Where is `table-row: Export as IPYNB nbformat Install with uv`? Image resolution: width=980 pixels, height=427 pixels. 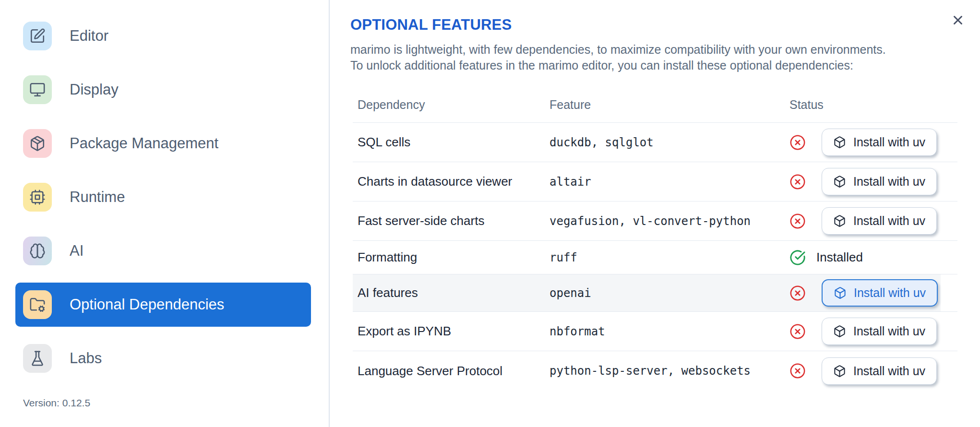 table-row: Export as IPYNB nbformat Install with uv is located at coordinates (655, 332).